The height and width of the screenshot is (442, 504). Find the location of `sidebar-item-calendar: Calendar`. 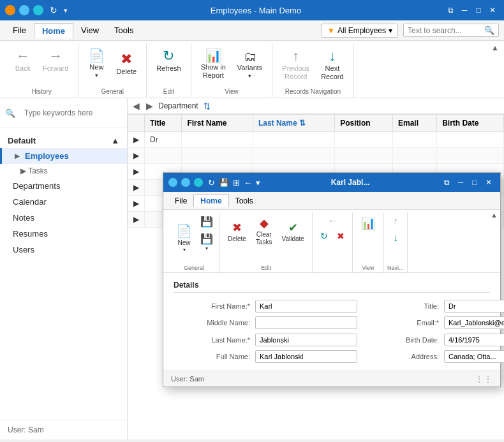

sidebar-item-calendar: Calendar is located at coordinates (64, 202).